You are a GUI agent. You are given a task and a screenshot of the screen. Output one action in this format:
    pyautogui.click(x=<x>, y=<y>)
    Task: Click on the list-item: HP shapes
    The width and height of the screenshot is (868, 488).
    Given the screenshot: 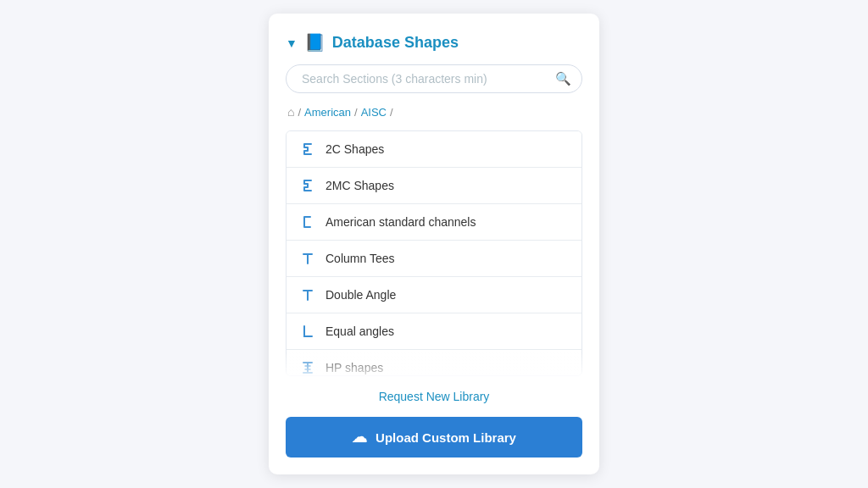 What is the action you would take?
    pyautogui.click(x=434, y=363)
    